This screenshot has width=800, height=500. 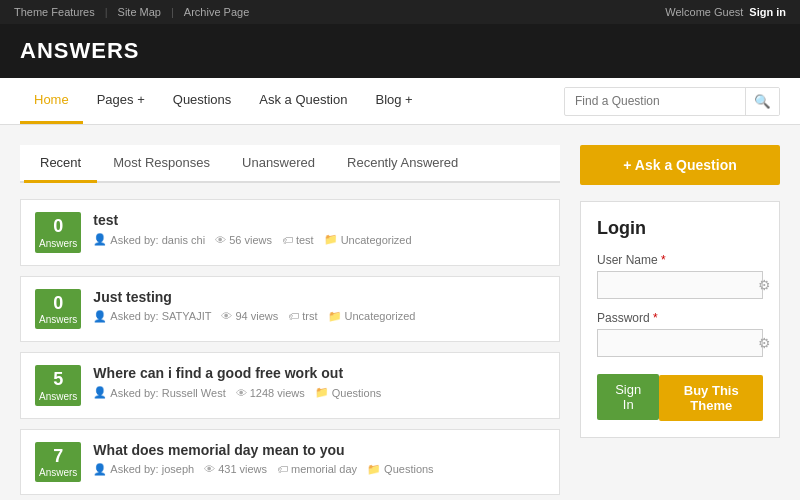 I want to click on views: 👁94 views, so click(x=250, y=316).